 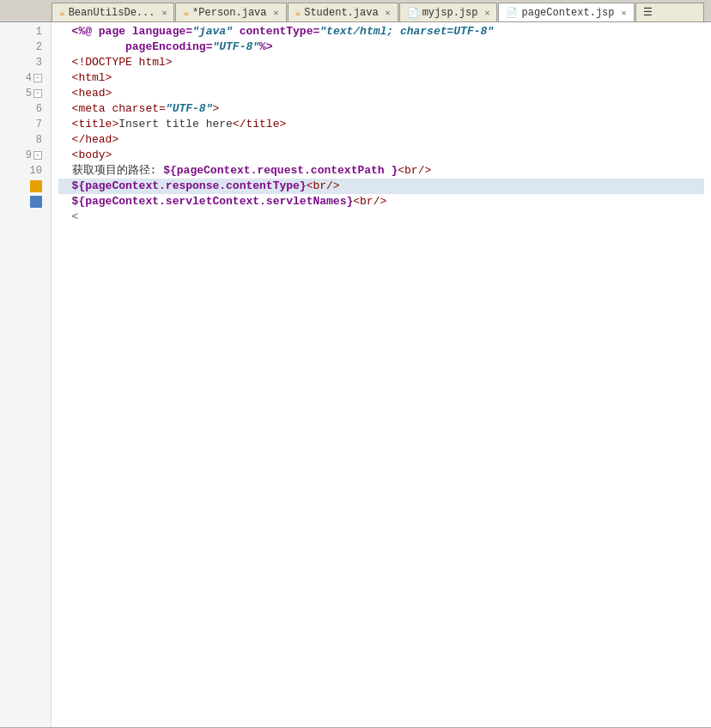 What do you see at coordinates (24, 32) in the screenshot?
I see `line-num-1: 1` at bounding box center [24, 32].